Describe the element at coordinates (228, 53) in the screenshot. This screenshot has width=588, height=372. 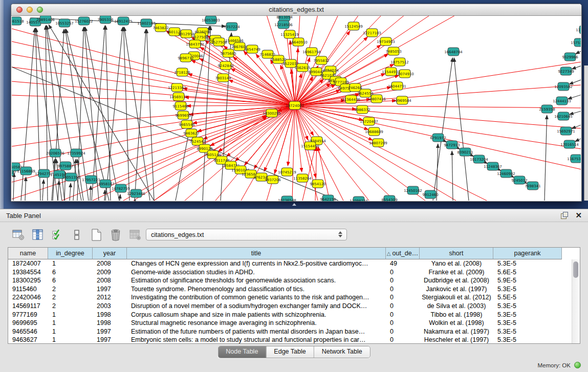
I see `graph-node: 5875685` at that location.